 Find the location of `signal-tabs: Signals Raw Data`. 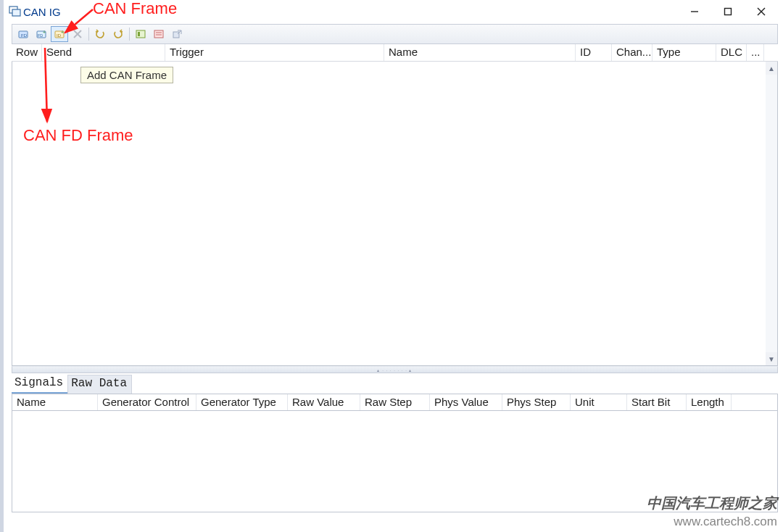

signal-tabs: Signals Raw Data is located at coordinates (397, 384).